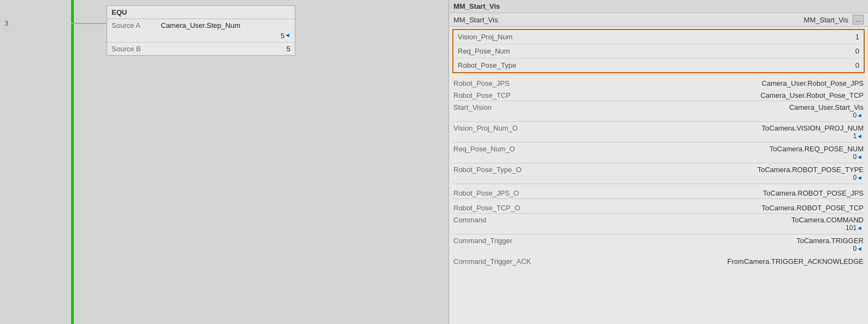  Describe the element at coordinates (659, 7) in the screenshot. I see `block-title-bar: MM_Start_Vis` at that location.